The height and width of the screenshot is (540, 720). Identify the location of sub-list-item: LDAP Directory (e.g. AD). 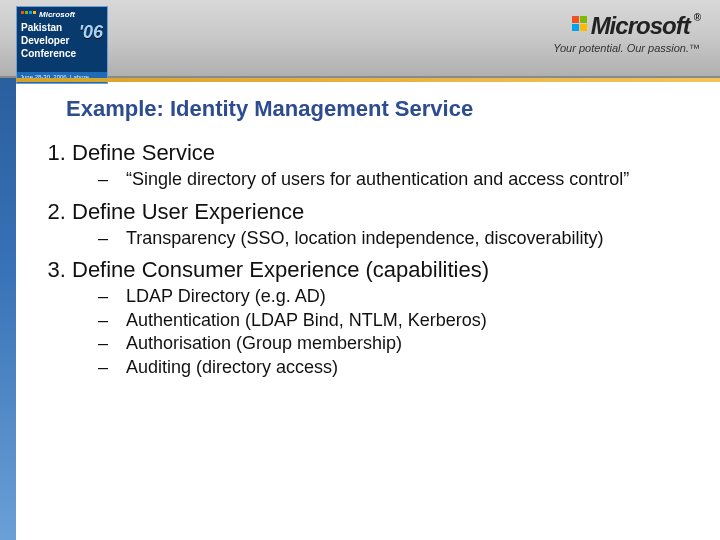
(397, 296).